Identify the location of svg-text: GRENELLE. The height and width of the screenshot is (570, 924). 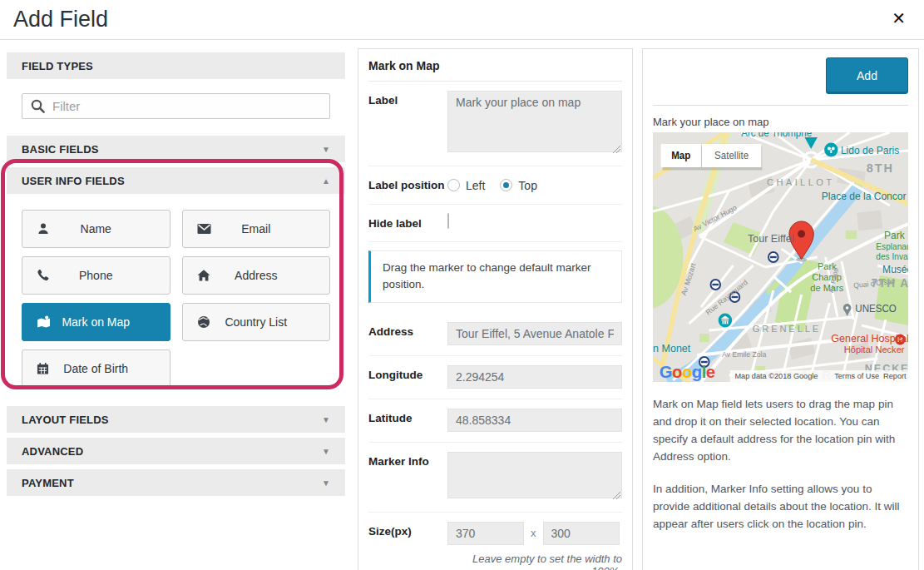
(787, 329).